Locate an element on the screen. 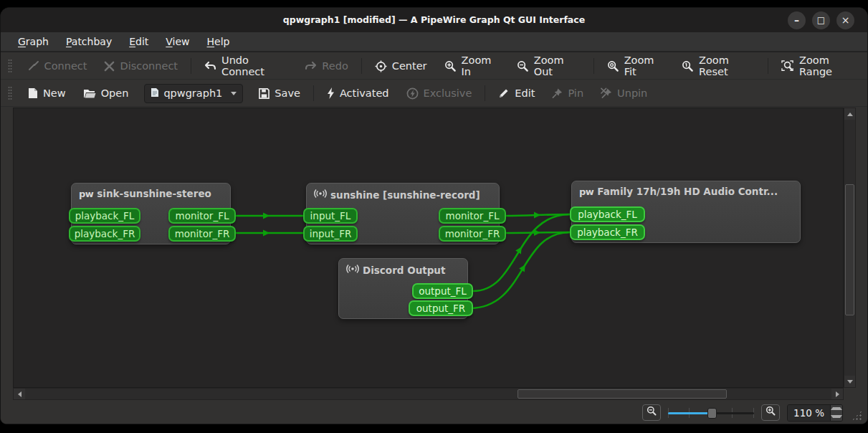 The width and height of the screenshot is (868, 433). redo-button: Redo is located at coordinates (326, 66).